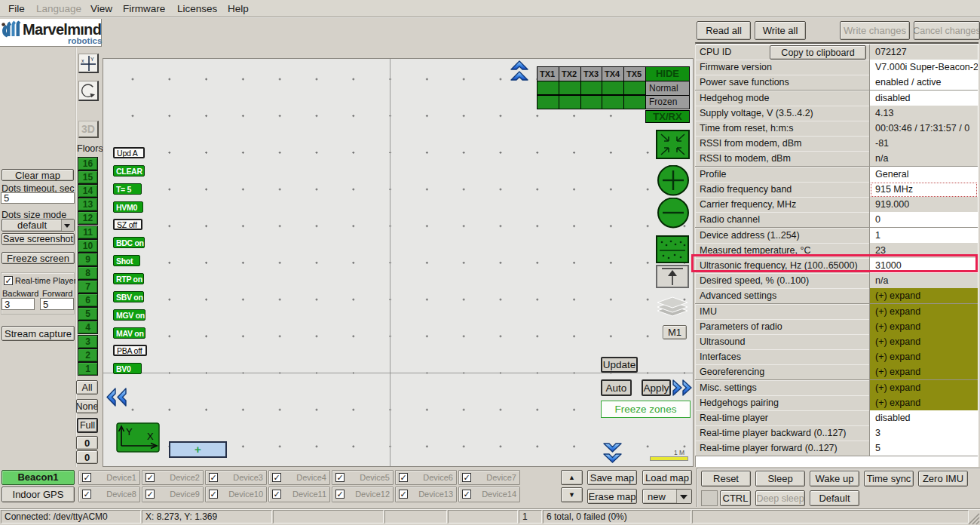 The image size is (980, 525). What do you see at coordinates (151, 436) in the screenshot?
I see `svg-text: X` at bounding box center [151, 436].